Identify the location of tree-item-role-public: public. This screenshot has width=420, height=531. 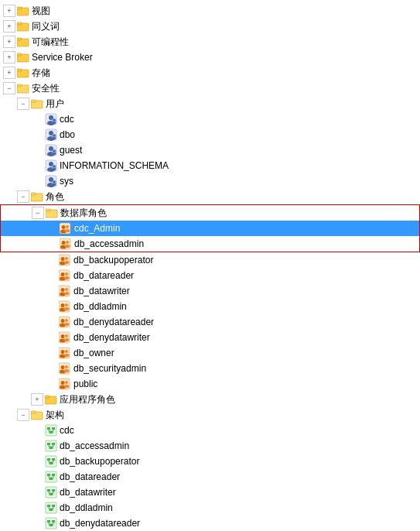
(210, 384).